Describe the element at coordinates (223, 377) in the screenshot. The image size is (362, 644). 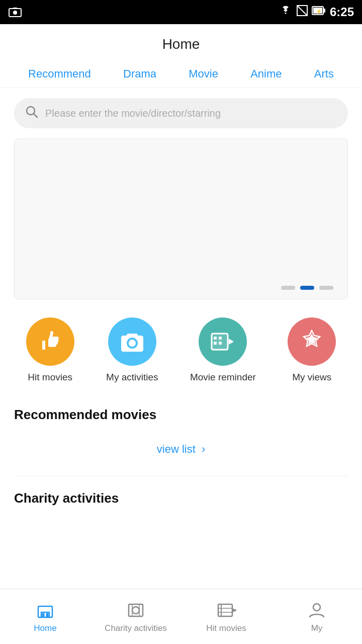
I see `movie-reminder-label: Movie reminder` at that location.